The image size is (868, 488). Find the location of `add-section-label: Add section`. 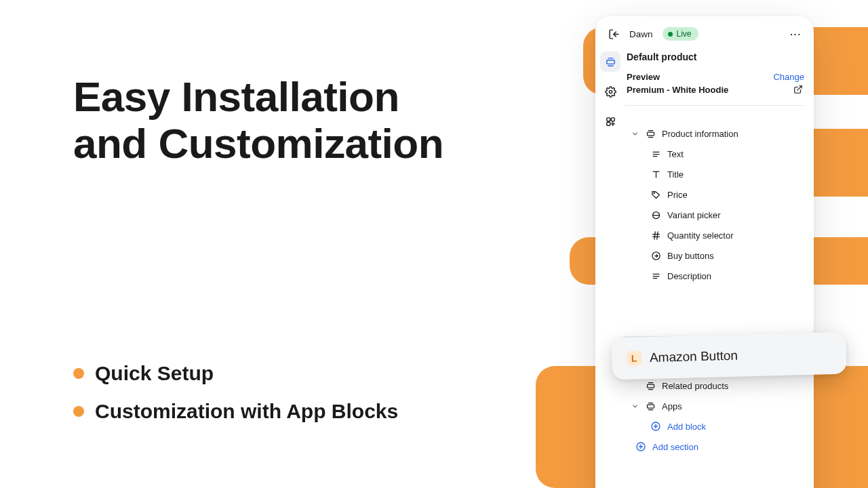

add-section-label: Add section is located at coordinates (675, 447).